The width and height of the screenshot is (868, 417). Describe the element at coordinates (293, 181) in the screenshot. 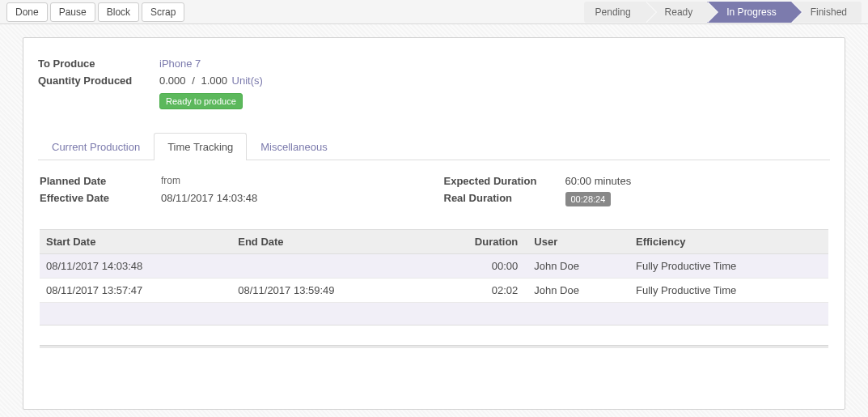

I see `planned-date-from: from` at that location.